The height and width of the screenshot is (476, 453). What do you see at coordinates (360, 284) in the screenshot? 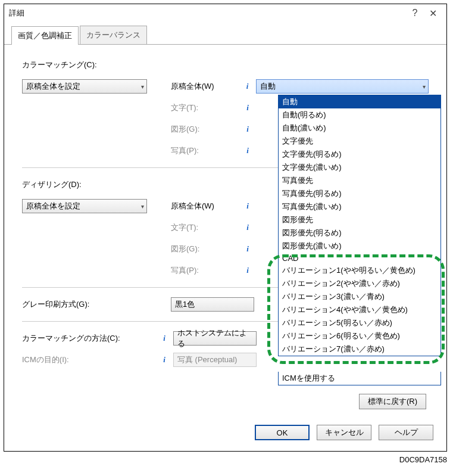
I see `dropdown-option: バリエーション2(やや濃い／赤め)` at bounding box center [360, 284].